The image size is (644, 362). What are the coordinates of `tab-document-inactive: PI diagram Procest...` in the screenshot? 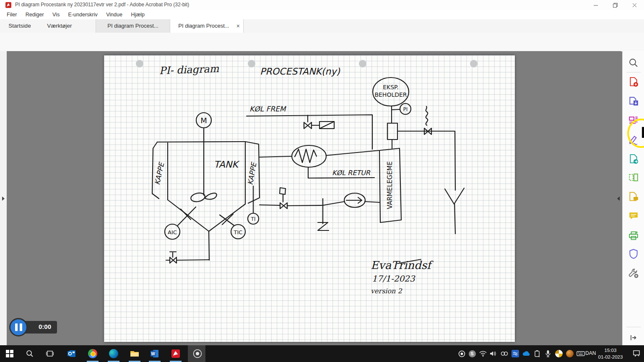 It's located at (133, 26).